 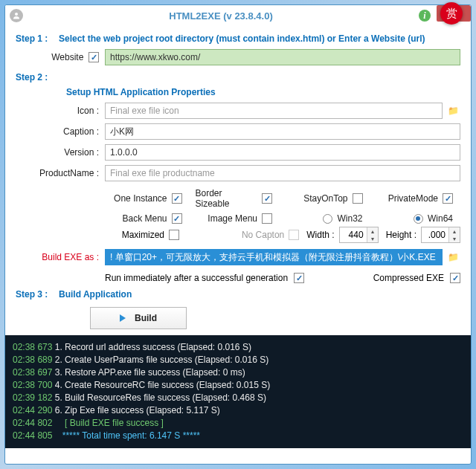 I want to click on run-after-label: Run immediately after a successful gener…, so click(x=196, y=278).